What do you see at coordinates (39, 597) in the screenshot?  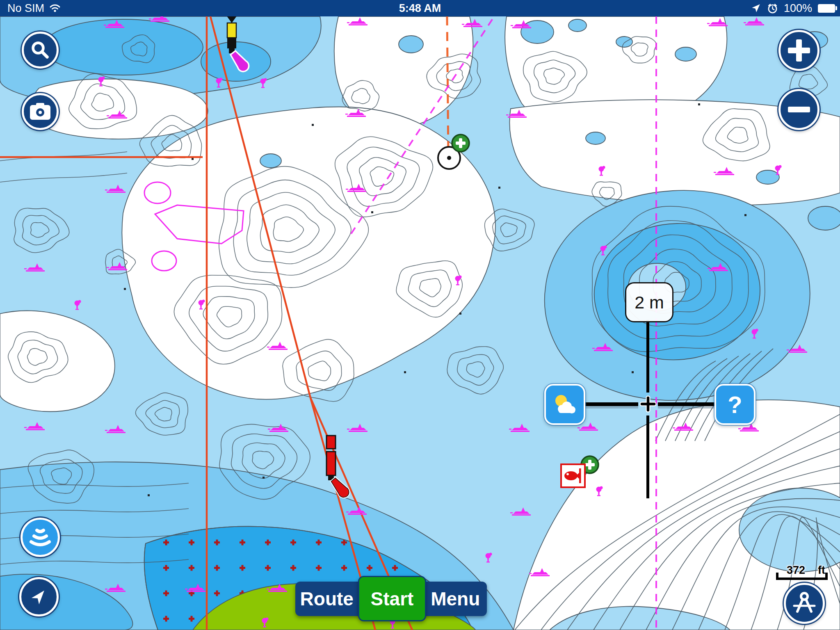 I see `navigation-arrow-icon` at bounding box center [39, 597].